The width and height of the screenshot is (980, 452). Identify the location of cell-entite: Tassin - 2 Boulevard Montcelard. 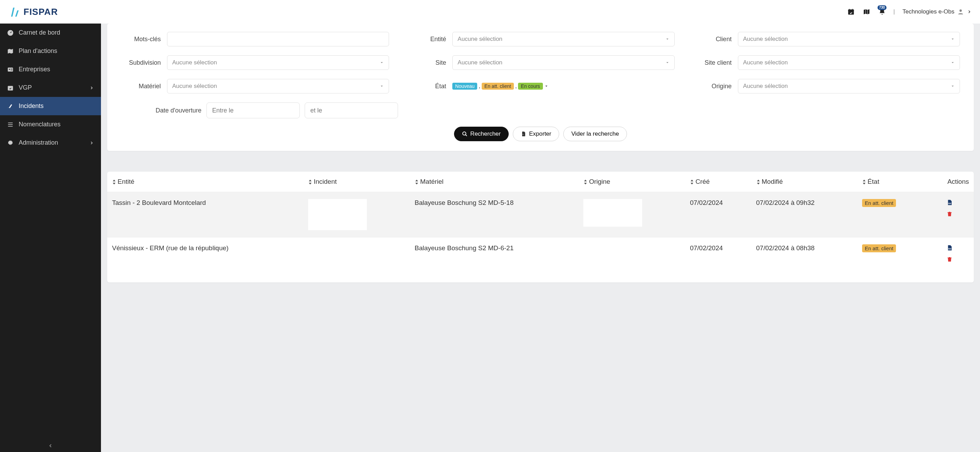
(205, 215).